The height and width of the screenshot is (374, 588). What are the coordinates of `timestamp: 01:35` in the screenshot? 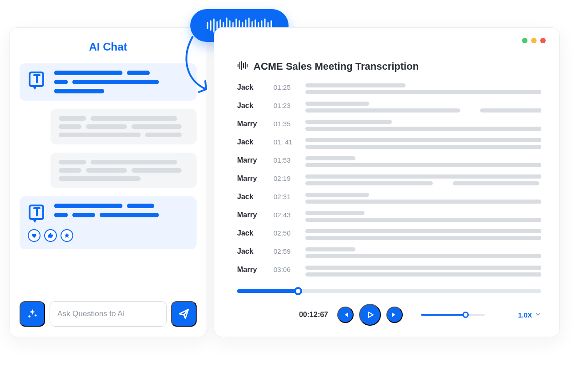 It's located at (285, 124).